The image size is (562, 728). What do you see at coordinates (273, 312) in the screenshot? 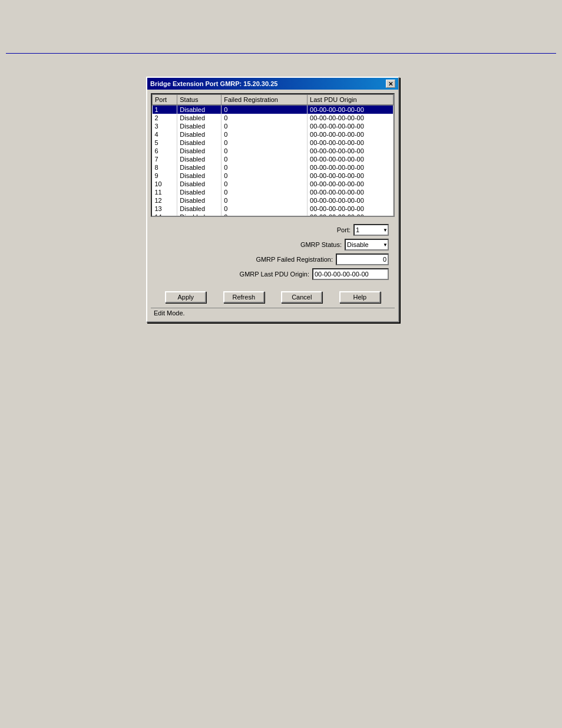
I see `status-bar: Edit Mode.` at bounding box center [273, 312].